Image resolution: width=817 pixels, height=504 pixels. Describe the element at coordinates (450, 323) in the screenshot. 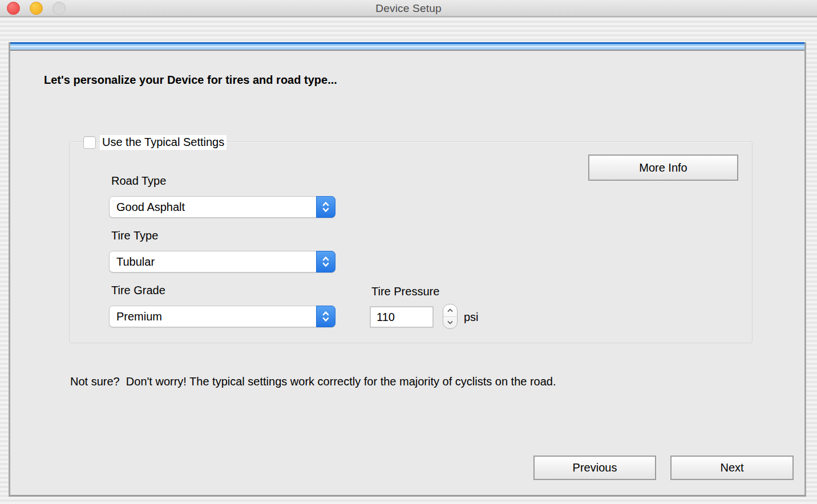

I see `stepper-down-icon` at that location.